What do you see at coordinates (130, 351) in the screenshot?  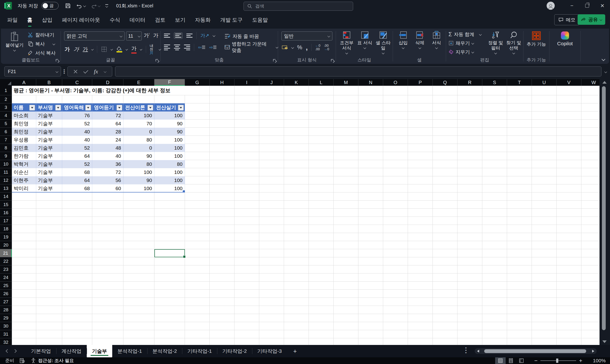 I see `sheet-tab-4: 분석작업-1` at bounding box center [130, 351].